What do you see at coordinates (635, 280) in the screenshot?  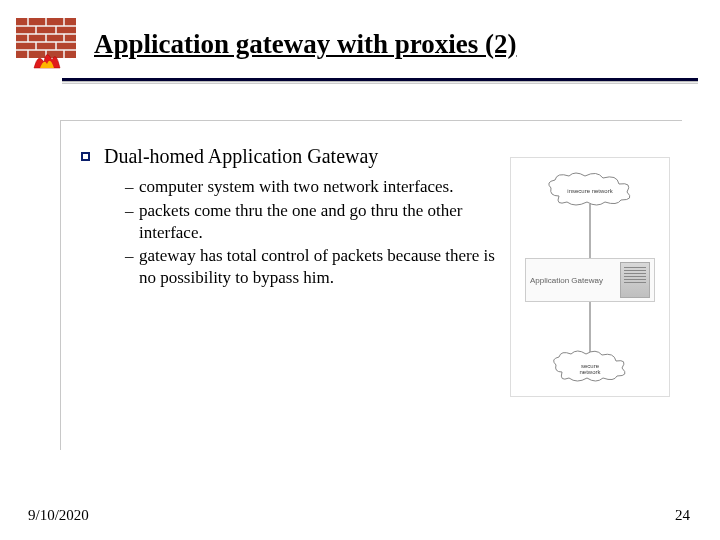 I see `server-icon` at bounding box center [635, 280].